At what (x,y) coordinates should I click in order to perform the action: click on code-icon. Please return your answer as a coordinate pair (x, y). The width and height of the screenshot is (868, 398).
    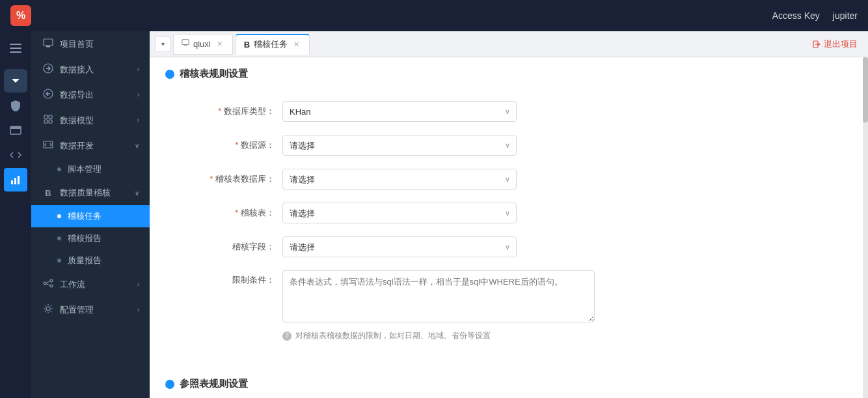
    Looking at the image, I should click on (16, 155).